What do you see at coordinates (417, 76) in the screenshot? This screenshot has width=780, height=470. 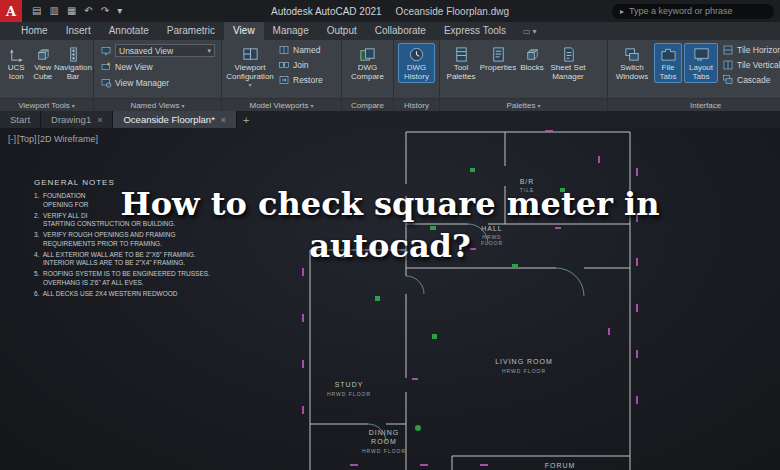 I see `panel-history: DWG History History` at bounding box center [417, 76].